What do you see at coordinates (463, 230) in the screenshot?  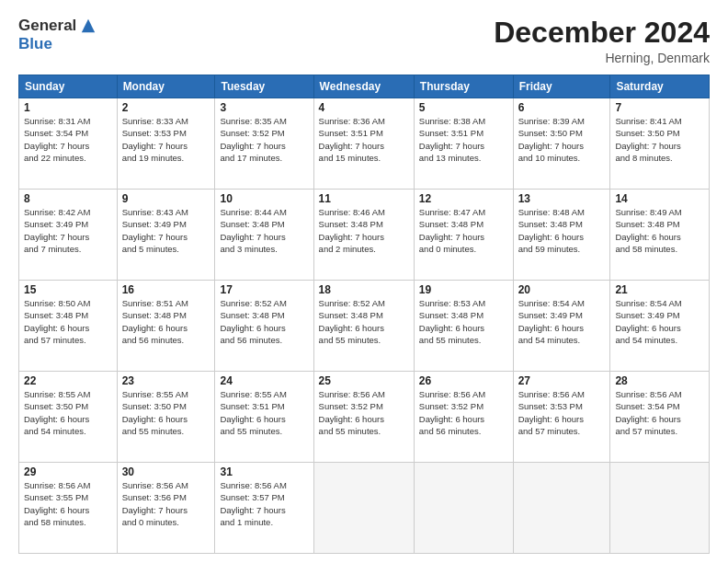 I see `day-info: Sunrise: 8:47 AM Sunset: 3:48 PM Dayligh…` at bounding box center [463, 230].